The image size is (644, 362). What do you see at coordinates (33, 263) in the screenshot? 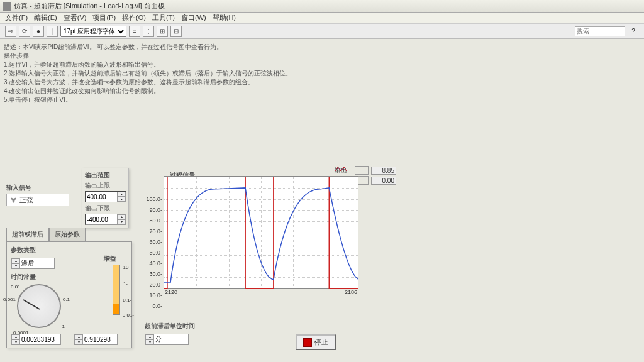
I see `param-type-select: ▴▾` at bounding box center [33, 263].